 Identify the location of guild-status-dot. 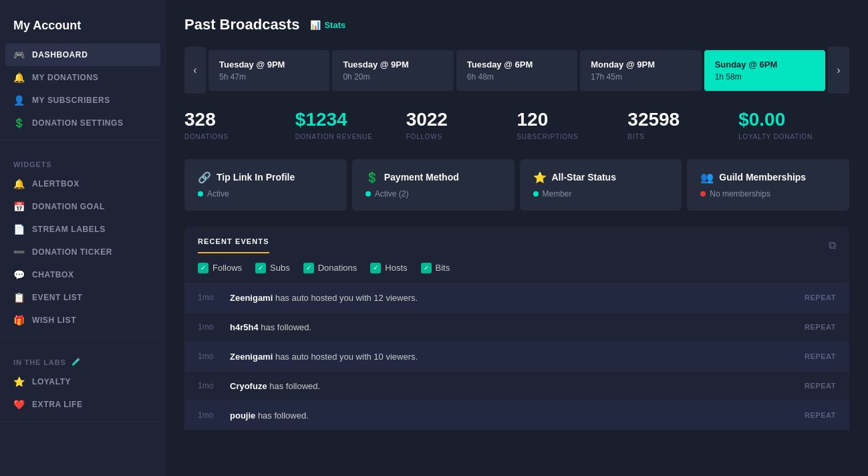
(703, 194).